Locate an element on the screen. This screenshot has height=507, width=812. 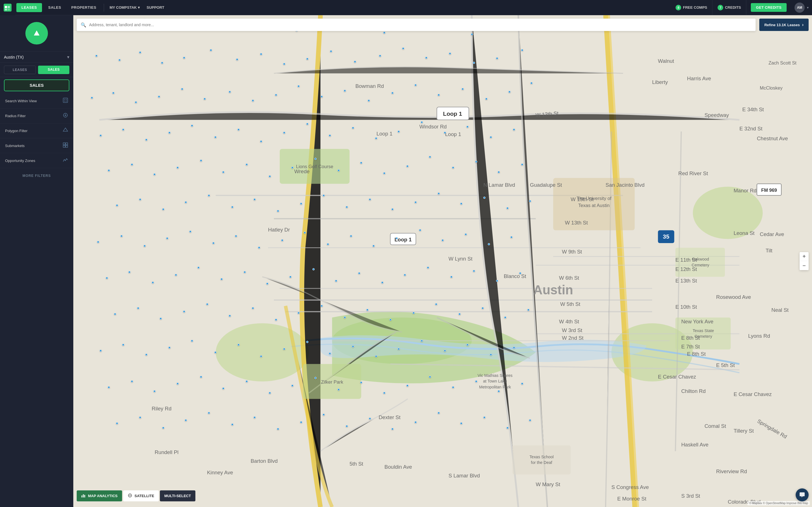
nav-properties: PROPERTIES is located at coordinates (84, 7).